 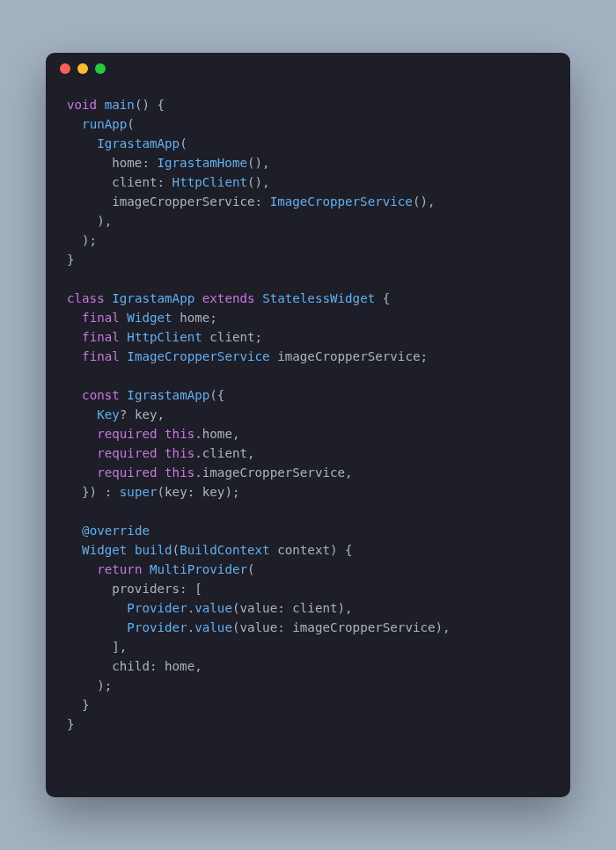 I want to click on code-token: StatelessWidget, so click(x=319, y=298).